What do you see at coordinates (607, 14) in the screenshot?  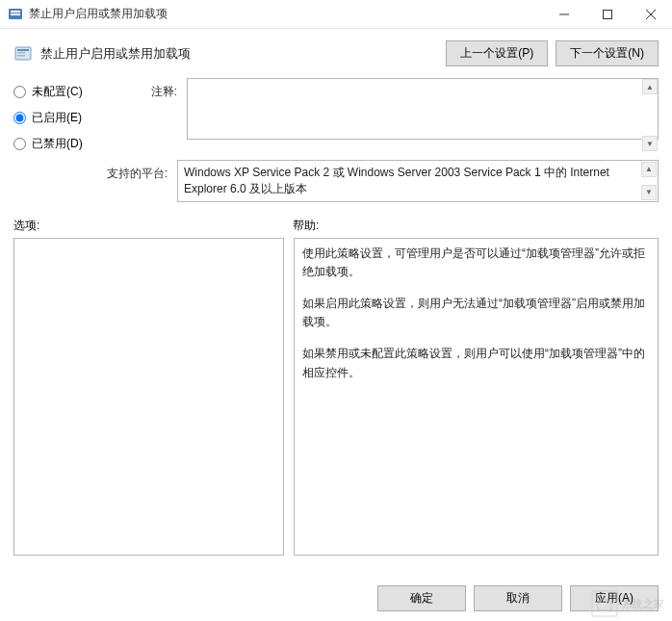 I see `maximize-button` at bounding box center [607, 14].